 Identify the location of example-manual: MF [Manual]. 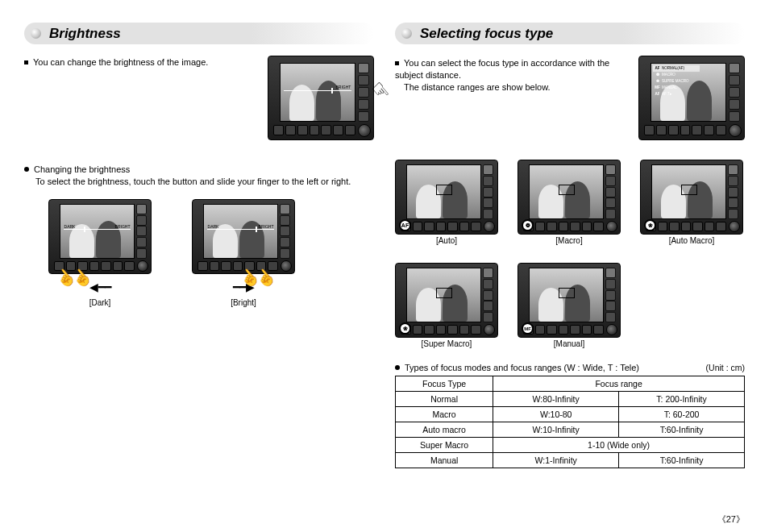
(569, 305).